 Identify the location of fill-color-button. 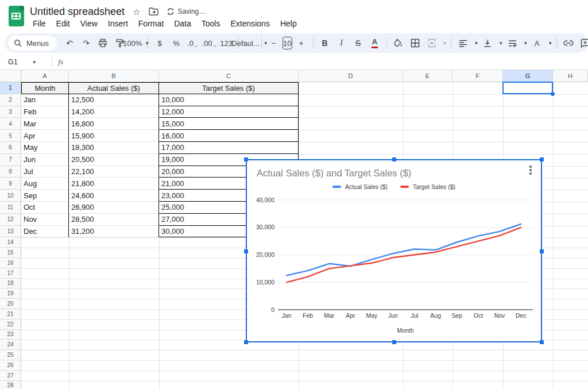
(399, 43).